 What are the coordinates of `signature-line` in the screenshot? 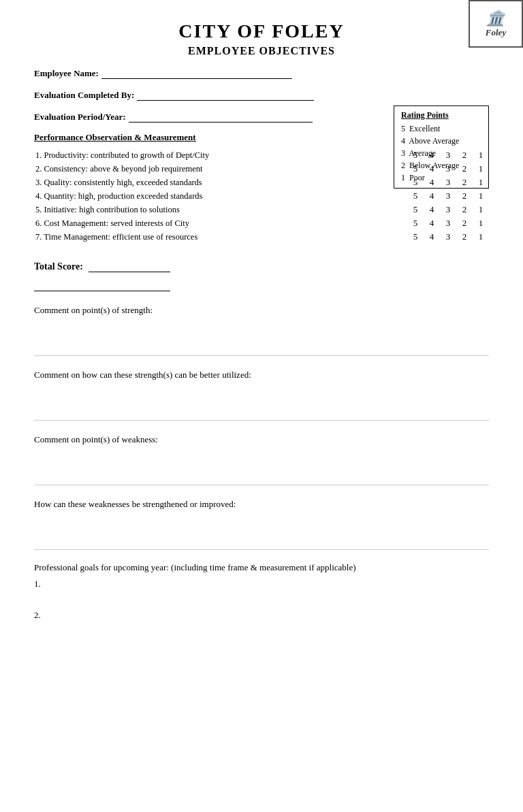 It's located at (102, 285).